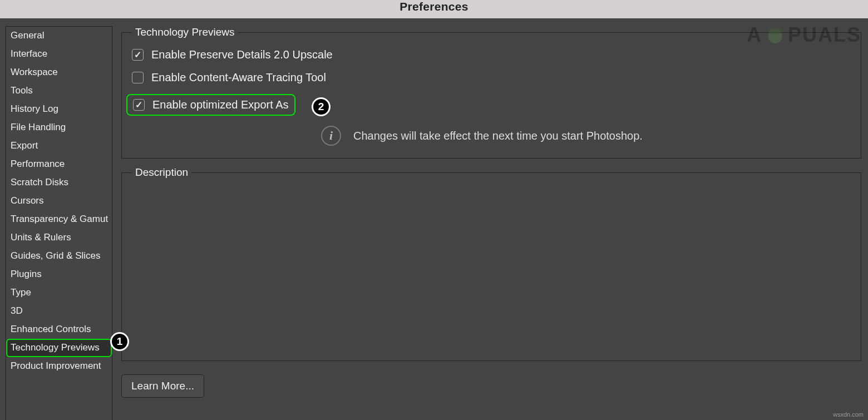  Describe the element at coordinates (434, 9) in the screenshot. I see `window-title: Preferences` at that location.